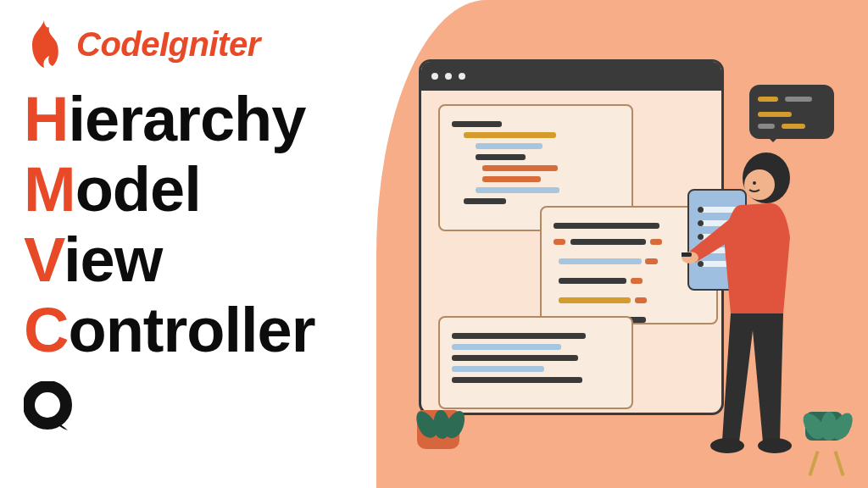 The image size is (868, 488). What do you see at coordinates (168, 44) in the screenshot?
I see `brand-name: CodeIgniter` at bounding box center [168, 44].